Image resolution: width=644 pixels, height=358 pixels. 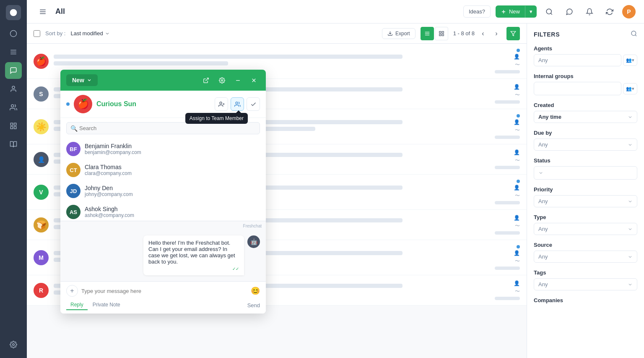 I want to click on filter-due-by: Due by Any, so click(x=585, y=140).